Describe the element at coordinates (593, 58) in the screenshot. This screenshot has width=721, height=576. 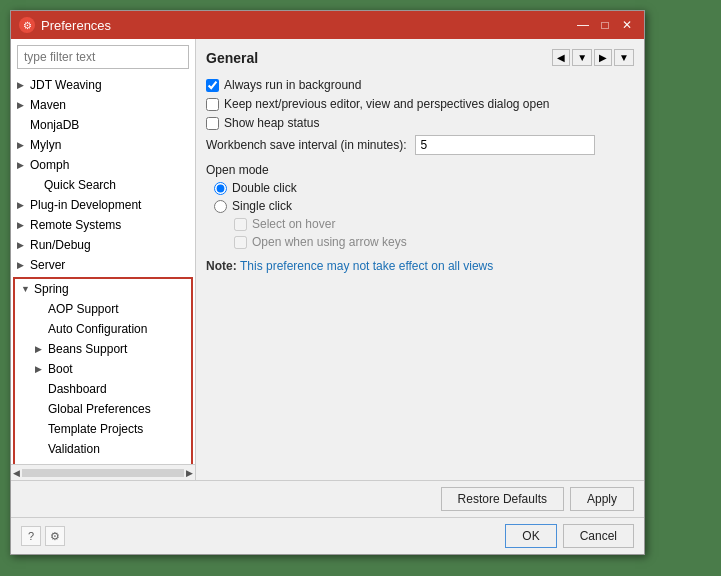
I see `nav-arrows: ◀ ▼ ▶ ▼` at that location.